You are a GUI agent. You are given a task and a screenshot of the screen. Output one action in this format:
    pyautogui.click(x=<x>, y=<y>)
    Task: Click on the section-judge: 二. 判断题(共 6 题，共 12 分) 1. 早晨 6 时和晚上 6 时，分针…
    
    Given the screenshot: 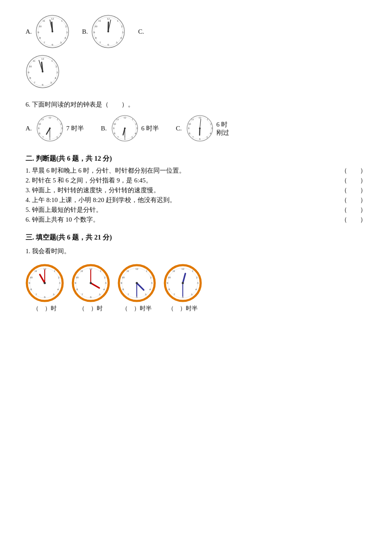 What is the action you would take?
    pyautogui.click(x=196, y=189)
    